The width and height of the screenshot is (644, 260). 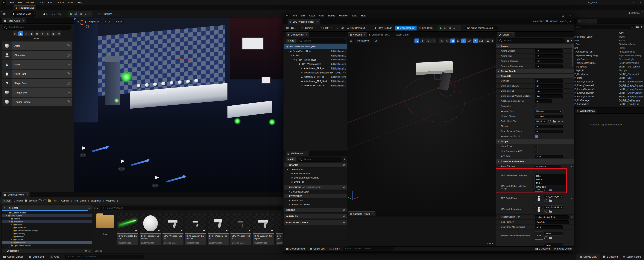 I want to click on asset-card: * BPC_Weapon_Pistol Blueprint Class, so click(x=218, y=229).